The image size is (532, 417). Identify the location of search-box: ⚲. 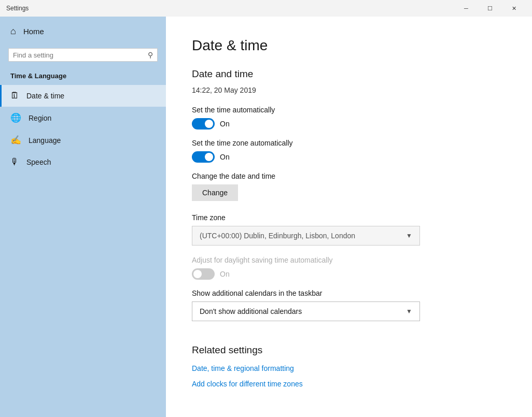
(83, 55).